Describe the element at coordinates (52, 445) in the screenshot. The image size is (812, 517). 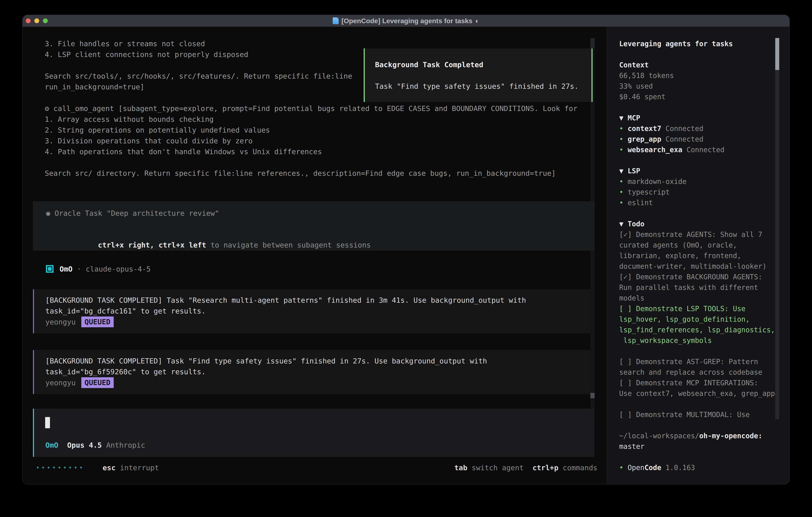
I see `selected-agent: OmO` at that location.